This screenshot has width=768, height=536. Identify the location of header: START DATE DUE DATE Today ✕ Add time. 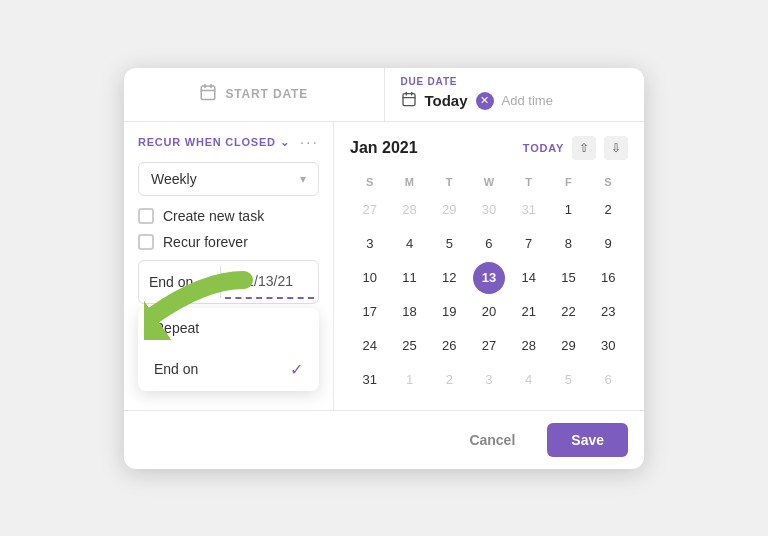
(384, 95).